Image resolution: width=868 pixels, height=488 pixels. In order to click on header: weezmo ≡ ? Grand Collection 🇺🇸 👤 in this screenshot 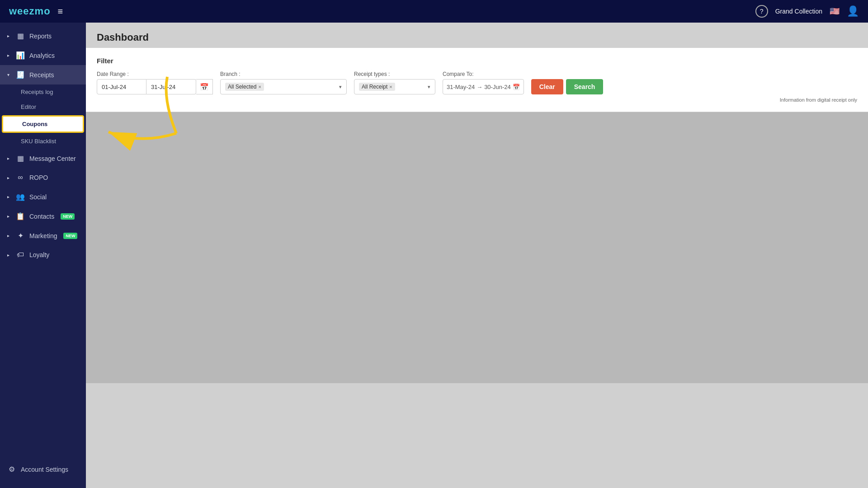, I will do `click(434, 11)`.